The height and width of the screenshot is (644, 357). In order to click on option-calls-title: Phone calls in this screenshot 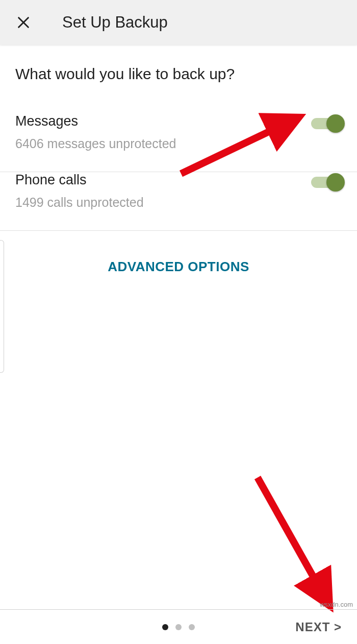, I will do `click(163, 180)`.